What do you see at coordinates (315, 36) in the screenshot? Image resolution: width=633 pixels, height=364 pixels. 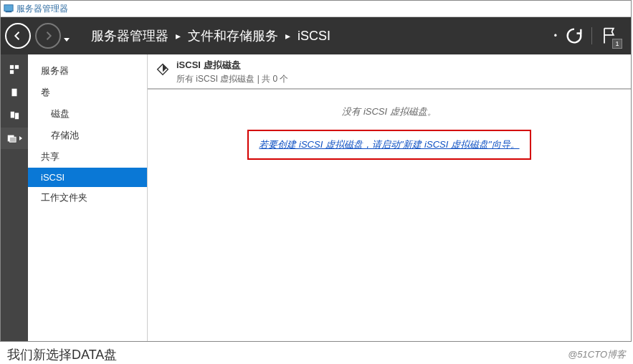 I see `header-toolbar: 服务器管理器 ▸ 文件和存储服务 ▸ iSCSI • 1` at bounding box center [315, 36].